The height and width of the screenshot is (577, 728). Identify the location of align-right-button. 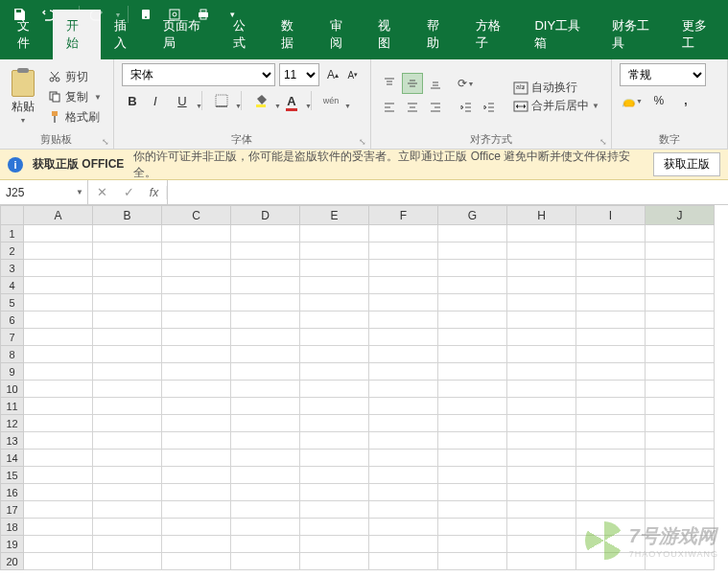
(435, 107).